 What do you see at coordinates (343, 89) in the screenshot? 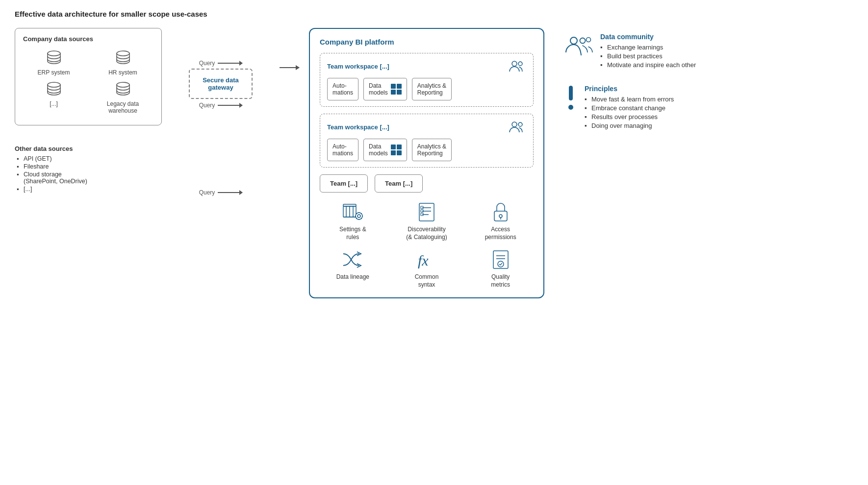
I see `automations-item-1: Auto-mations` at bounding box center [343, 89].